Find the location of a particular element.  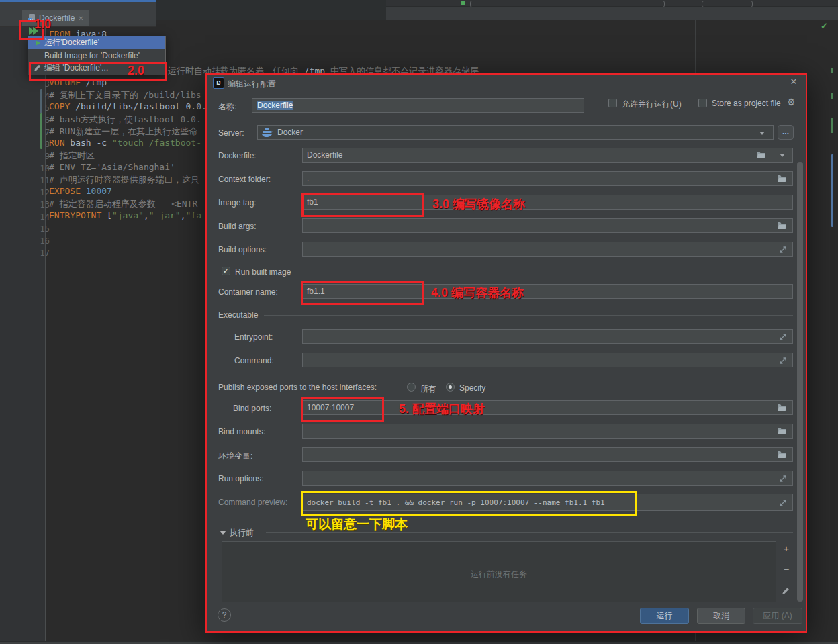

dockerfile-dropdown-button is located at coordinates (782, 155).